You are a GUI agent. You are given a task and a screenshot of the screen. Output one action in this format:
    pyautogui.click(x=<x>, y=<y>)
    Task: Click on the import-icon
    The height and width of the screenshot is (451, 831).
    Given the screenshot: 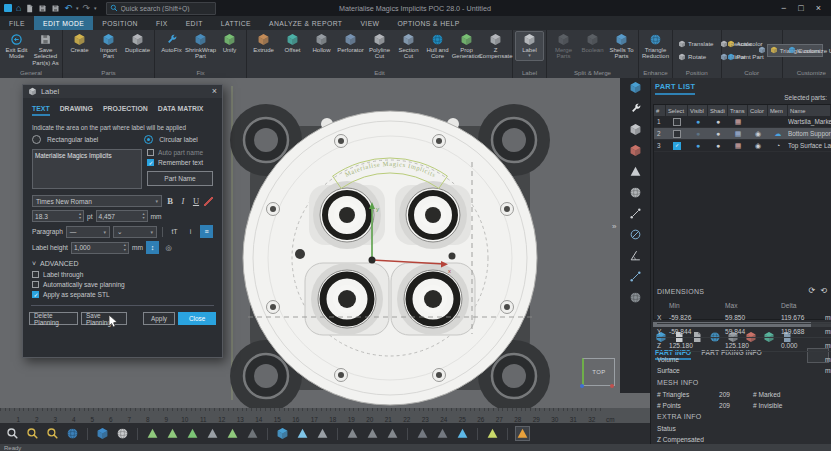 What is the action you would take?
    pyautogui.click(x=56, y=8)
    